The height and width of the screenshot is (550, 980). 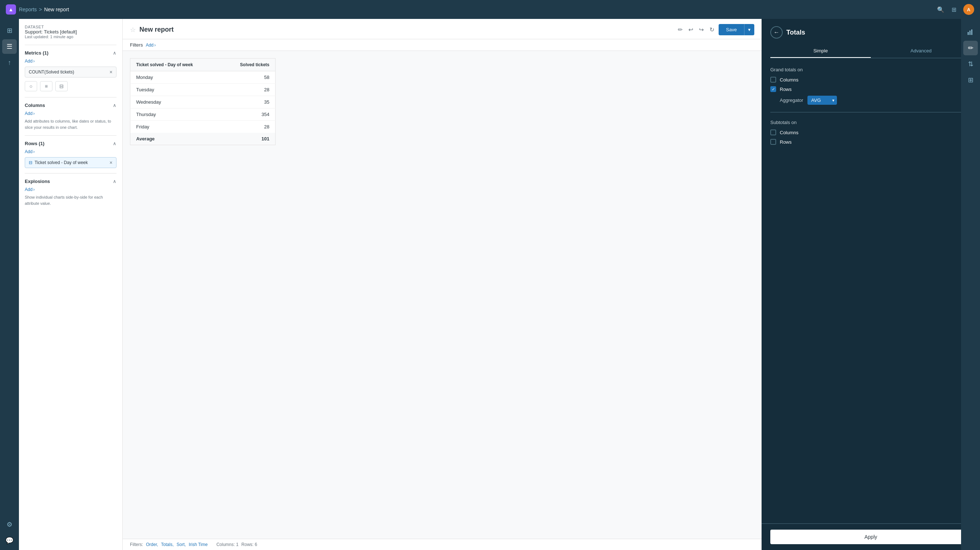 What do you see at coordinates (11, 9) in the screenshot?
I see `logo: ▲` at bounding box center [11, 9].